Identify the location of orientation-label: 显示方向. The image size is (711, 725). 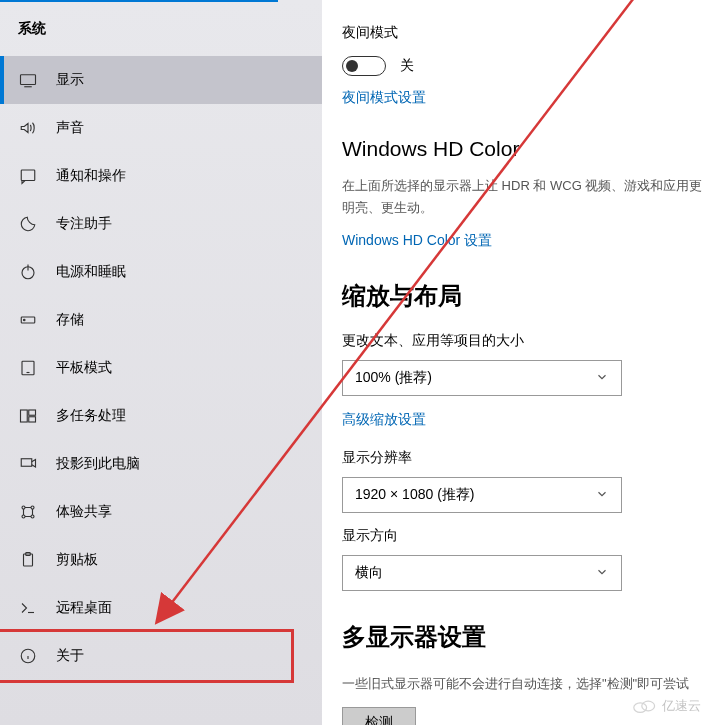
(526, 536).